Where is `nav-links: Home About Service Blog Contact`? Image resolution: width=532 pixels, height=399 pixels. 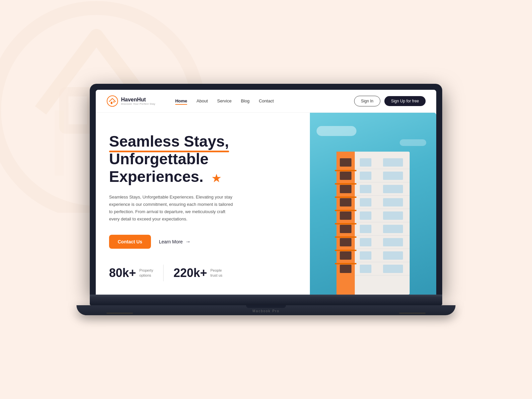 nav-links: Home About Service Blog Contact is located at coordinates (265, 101).